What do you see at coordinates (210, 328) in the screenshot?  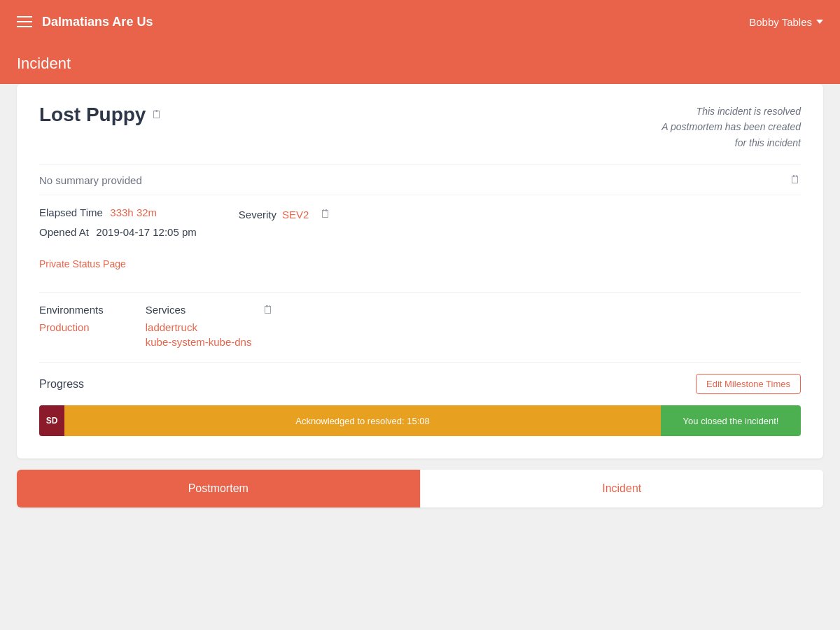 I see `services-group: Services laddertruck kube-system-kube-dn…` at bounding box center [210, 328].